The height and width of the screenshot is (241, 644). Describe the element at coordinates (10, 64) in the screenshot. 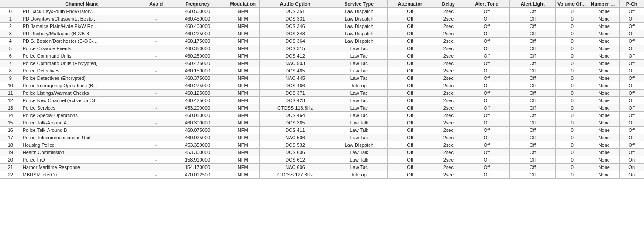

I see `cell-idx: 7` at that location.